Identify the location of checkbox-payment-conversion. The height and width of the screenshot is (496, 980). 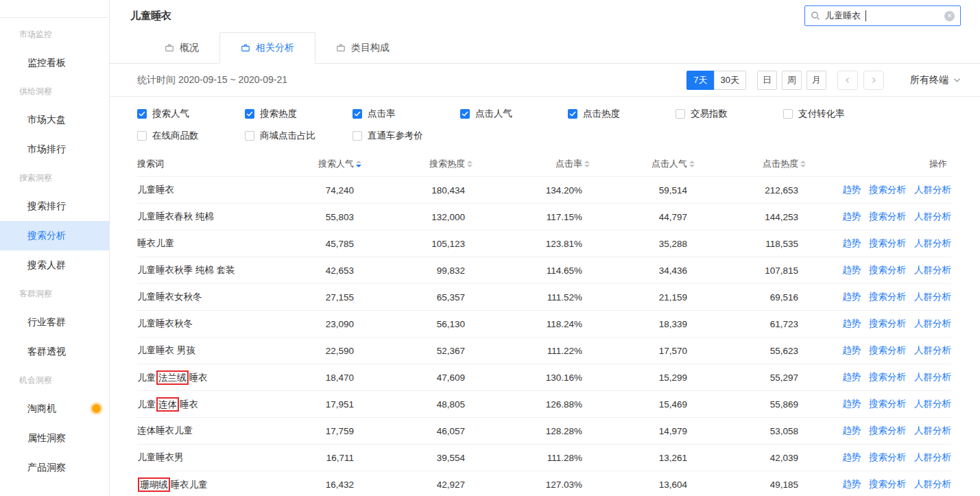
(788, 114).